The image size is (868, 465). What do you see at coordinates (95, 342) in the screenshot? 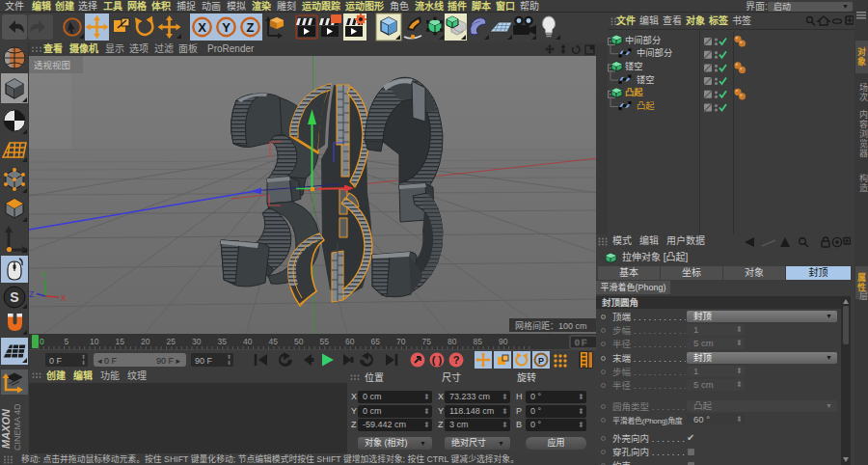
I see `svg-text: 10` at bounding box center [95, 342].